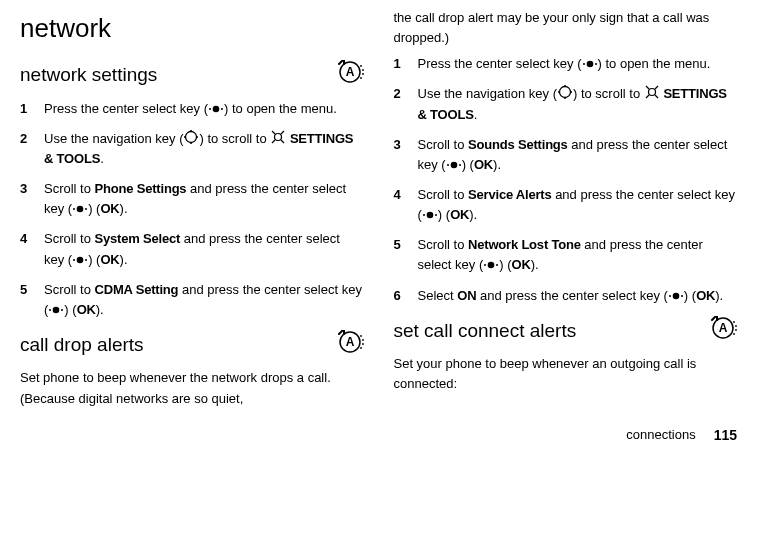  What do you see at coordinates (378, 438) in the screenshot?
I see `page-footer: connections 115` at bounding box center [378, 438].